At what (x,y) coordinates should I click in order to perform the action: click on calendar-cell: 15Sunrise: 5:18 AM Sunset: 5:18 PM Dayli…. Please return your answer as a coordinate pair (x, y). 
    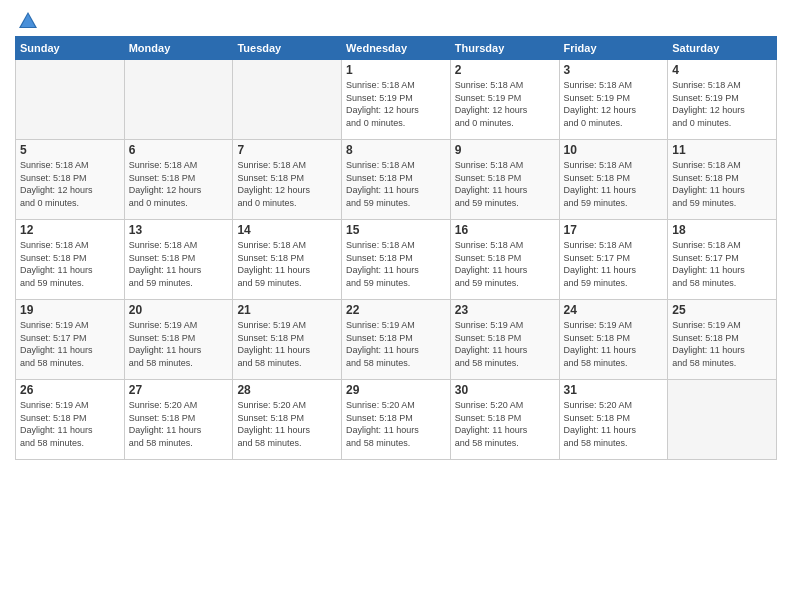
    Looking at the image, I should click on (396, 260).